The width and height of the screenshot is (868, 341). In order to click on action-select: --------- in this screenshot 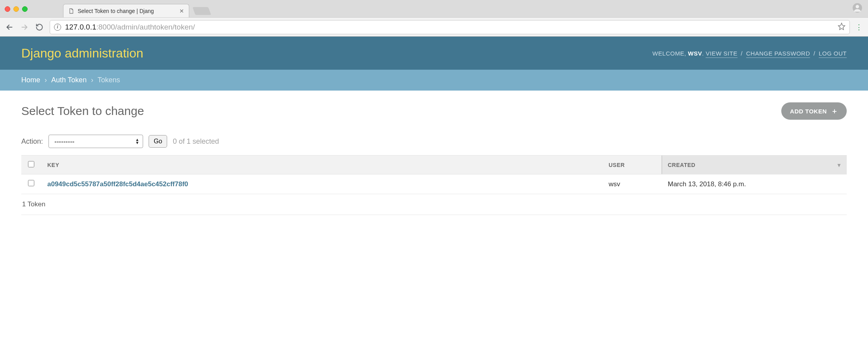, I will do `click(96, 141)`.